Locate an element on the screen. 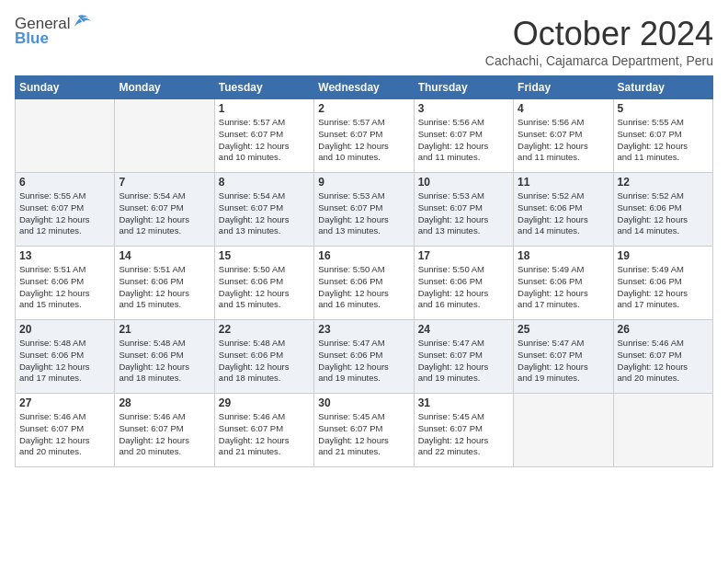 The width and height of the screenshot is (728, 563). day-number: 14 is located at coordinates (164, 256).